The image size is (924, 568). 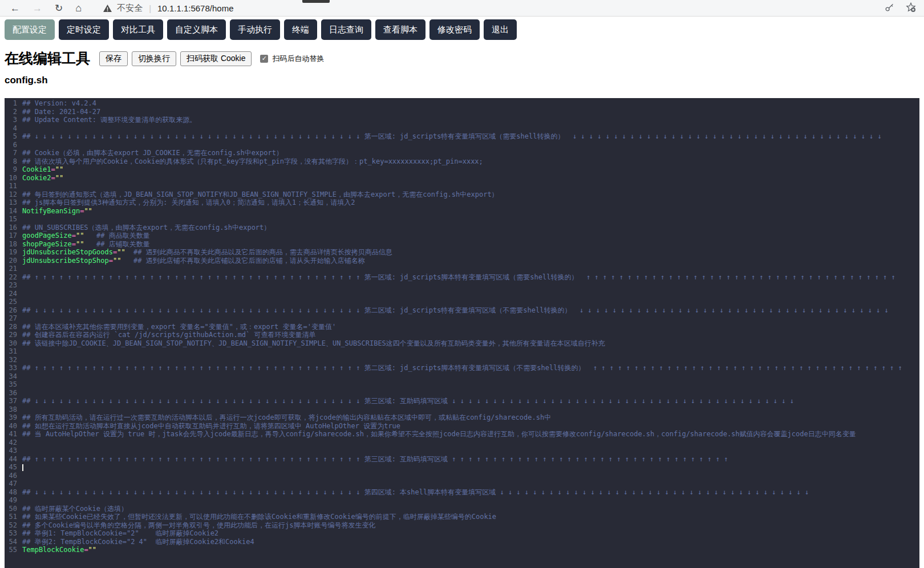 I want to click on nav-button-8: 查看脚本, so click(x=400, y=30).